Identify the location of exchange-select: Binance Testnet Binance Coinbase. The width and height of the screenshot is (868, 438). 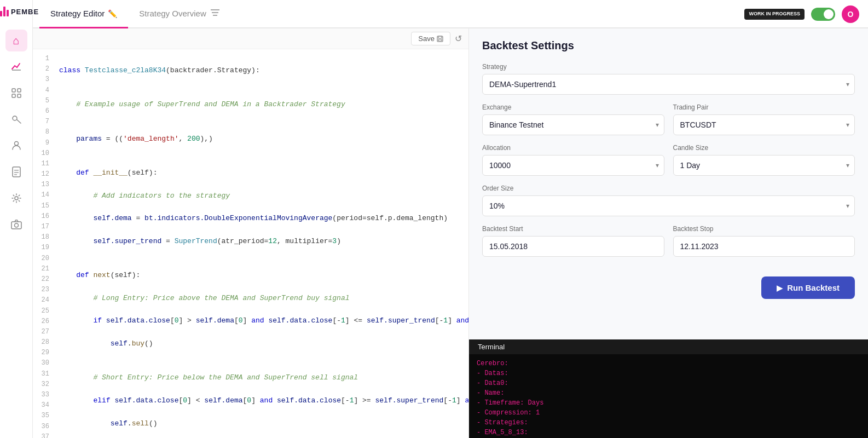
(574, 125).